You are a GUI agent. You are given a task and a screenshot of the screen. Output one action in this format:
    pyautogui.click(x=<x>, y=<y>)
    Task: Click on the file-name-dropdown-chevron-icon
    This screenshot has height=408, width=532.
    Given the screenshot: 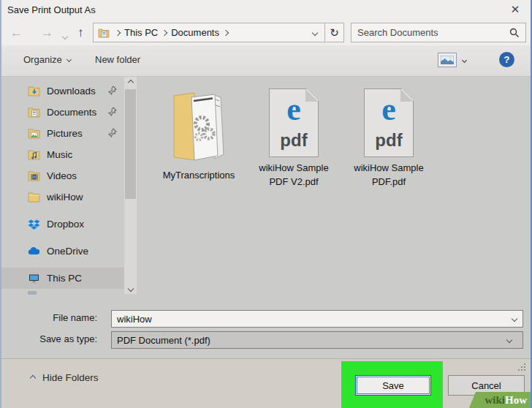 What is the action you would take?
    pyautogui.click(x=514, y=319)
    